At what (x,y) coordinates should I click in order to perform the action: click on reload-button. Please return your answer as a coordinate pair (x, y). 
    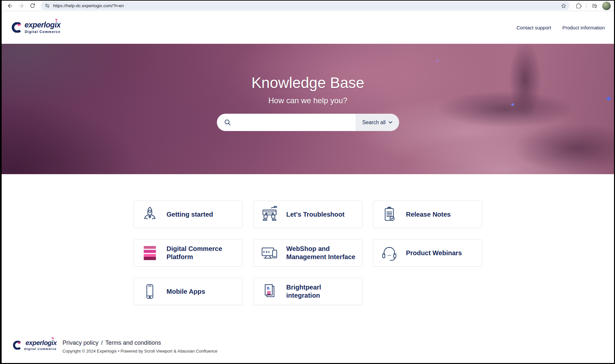
    Looking at the image, I should click on (32, 6).